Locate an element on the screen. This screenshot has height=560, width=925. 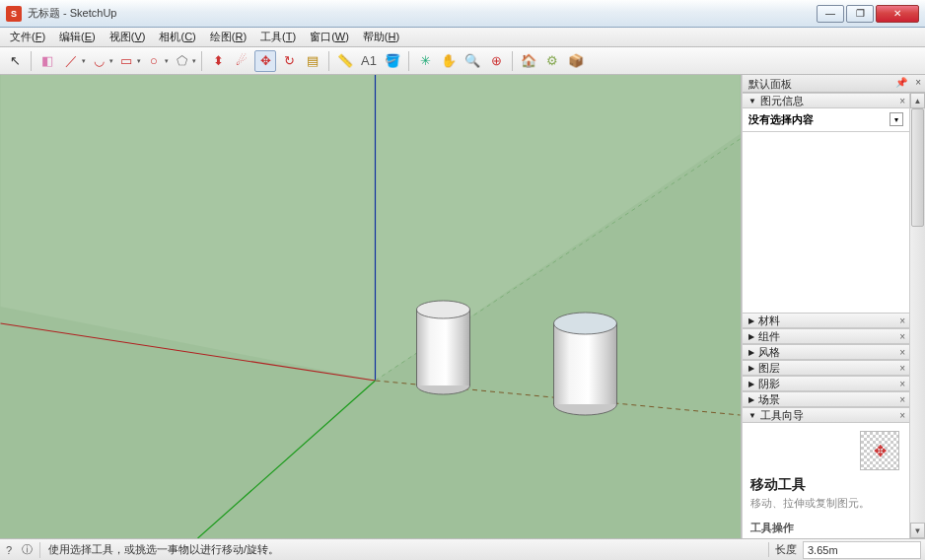
menu-r: 绘图(R) is located at coordinates (229, 37).